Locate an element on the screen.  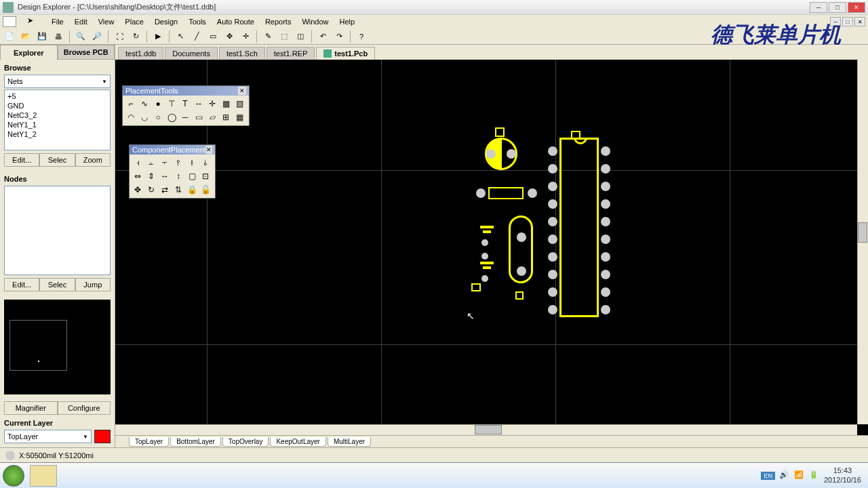
menu-view: View is located at coordinates (106, 22).